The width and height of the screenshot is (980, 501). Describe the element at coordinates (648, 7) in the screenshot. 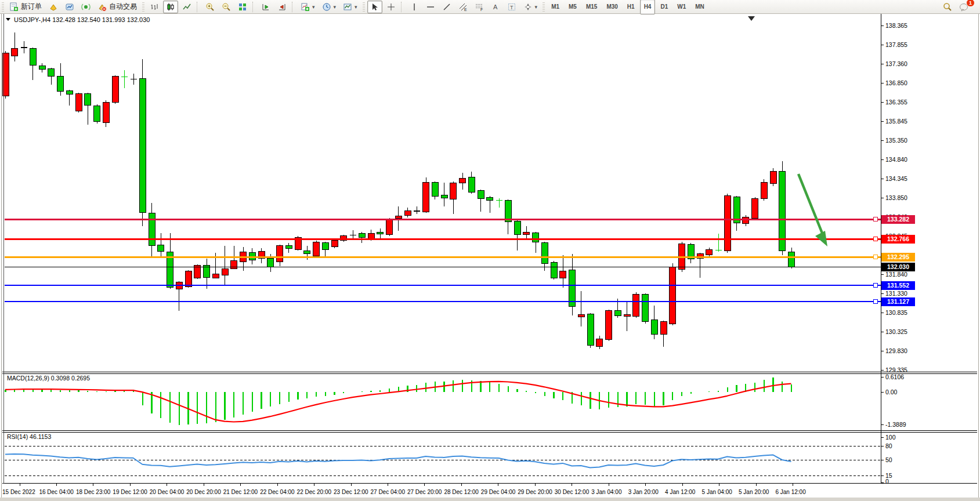

I see `timeframe-h4: H4` at that location.